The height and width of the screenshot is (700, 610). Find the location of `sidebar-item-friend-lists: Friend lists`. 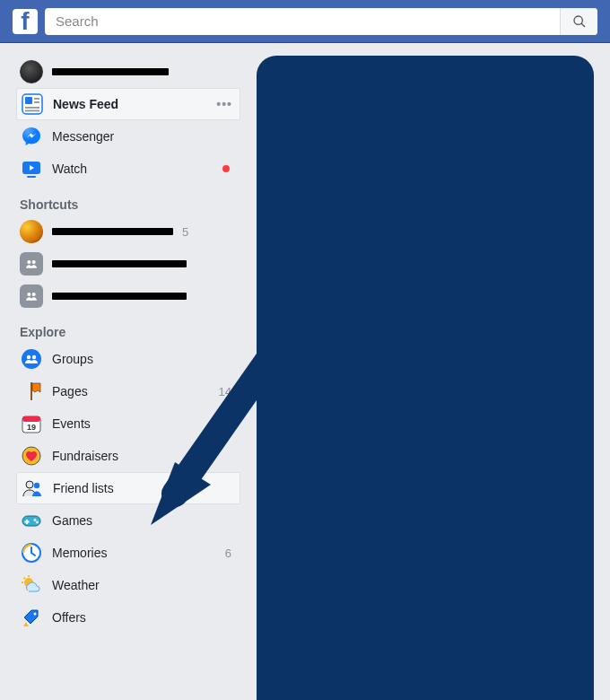

sidebar-item-friend-lists: Friend lists is located at coordinates (128, 488).